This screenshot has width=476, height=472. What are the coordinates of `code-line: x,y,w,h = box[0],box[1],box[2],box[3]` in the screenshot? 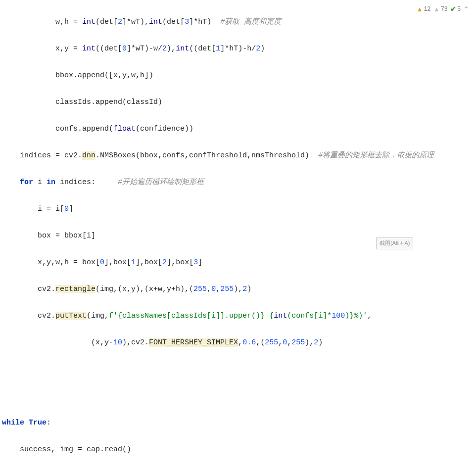 It's located at (238, 262).